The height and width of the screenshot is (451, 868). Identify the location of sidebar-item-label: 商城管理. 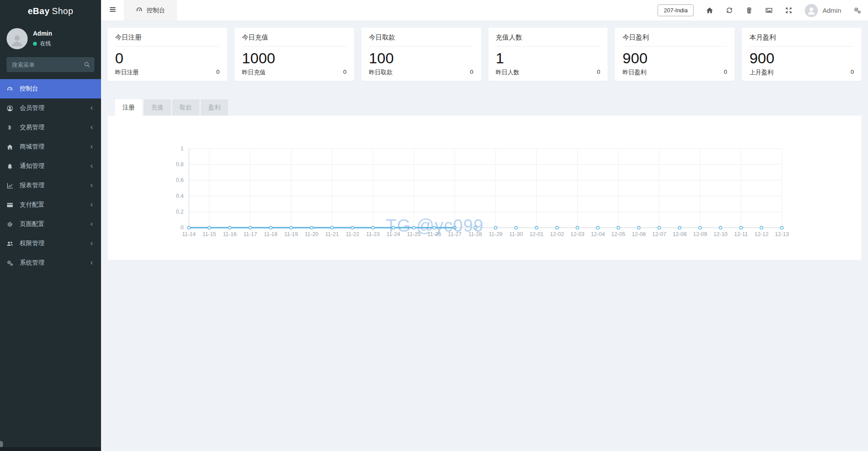
(32, 147).